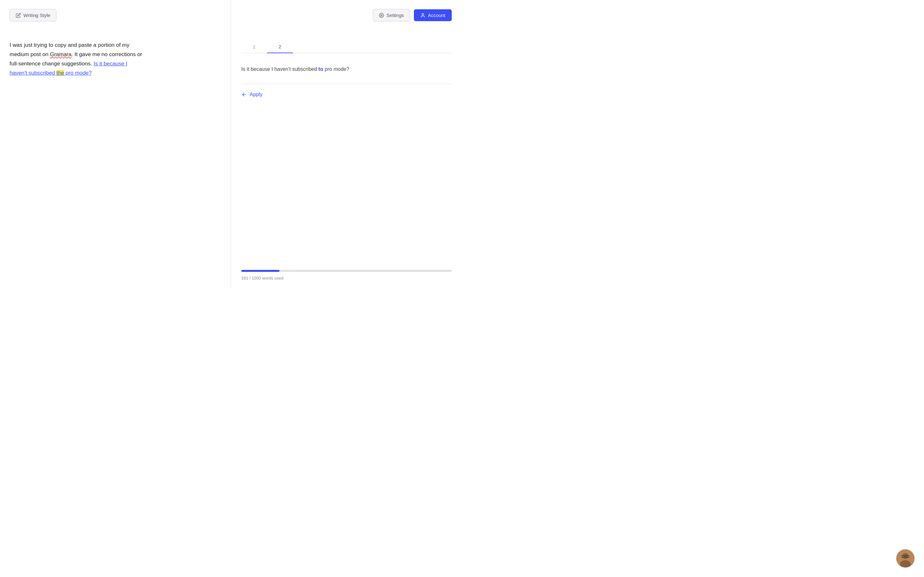 This screenshot has height=577, width=924. I want to click on arrow-left-icon, so click(244, 95).